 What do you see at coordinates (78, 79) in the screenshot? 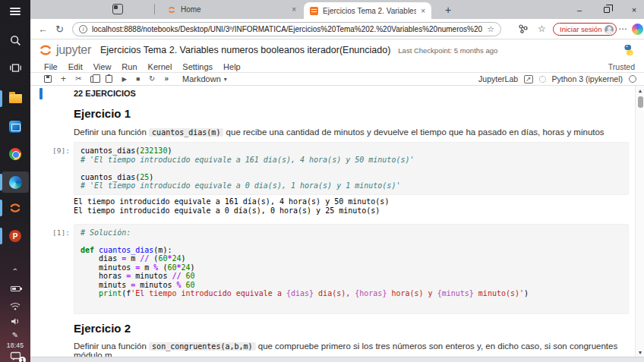
I see `cut-cell-button: ✂` at bounding box center [78, 79].